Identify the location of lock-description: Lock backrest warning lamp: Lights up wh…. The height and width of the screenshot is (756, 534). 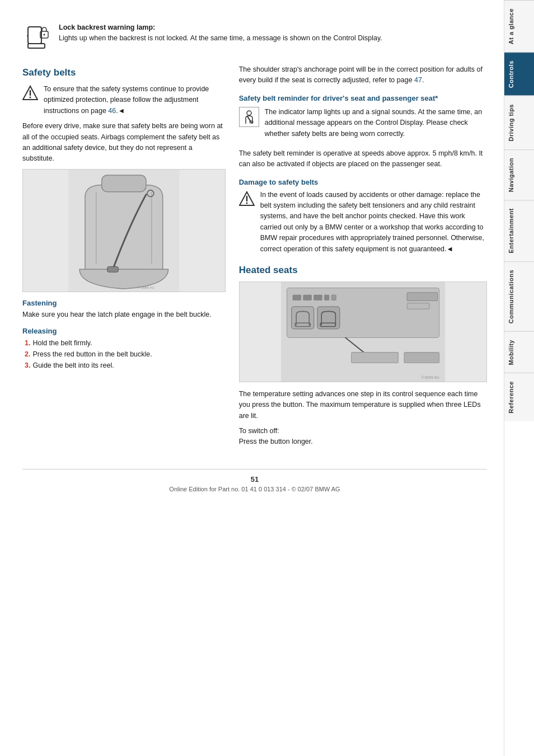
(221, 33).